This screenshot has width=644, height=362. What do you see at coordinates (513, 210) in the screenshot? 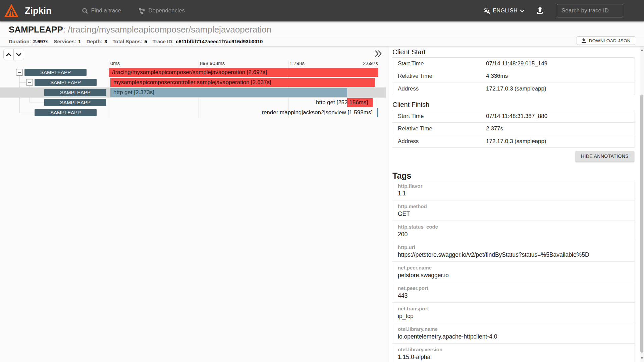
I see `tag-row: http.method GET` at bounding box center [513, 210].